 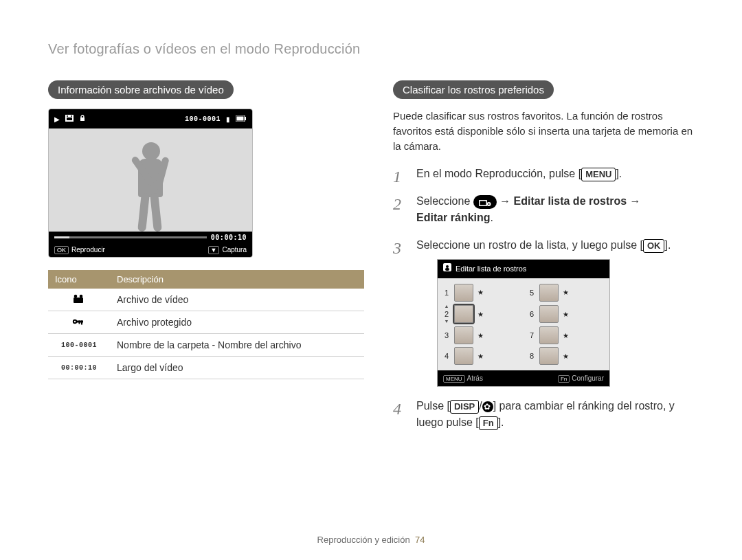 I want to click on face-cell: 3★, so click(x=481, y=335).